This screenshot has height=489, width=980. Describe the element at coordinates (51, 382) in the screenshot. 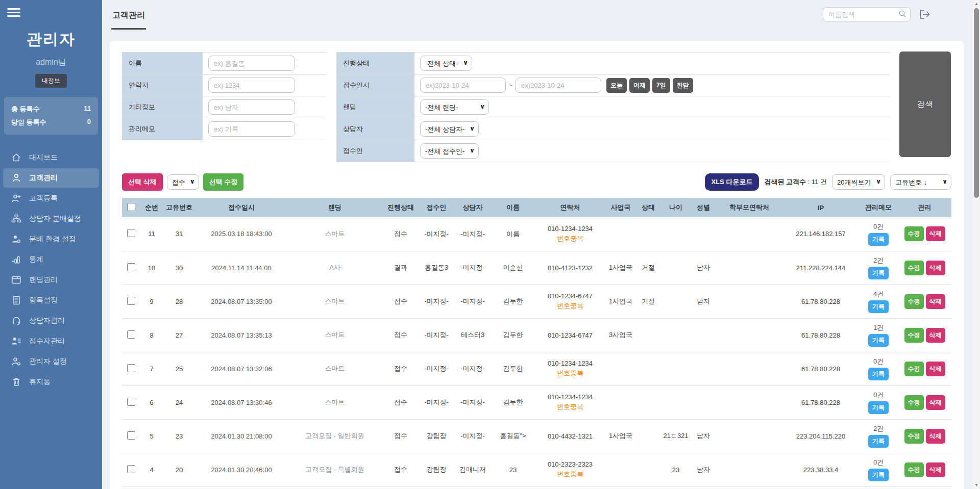

I see `sidebar-item-11: 휴지통` at that location.